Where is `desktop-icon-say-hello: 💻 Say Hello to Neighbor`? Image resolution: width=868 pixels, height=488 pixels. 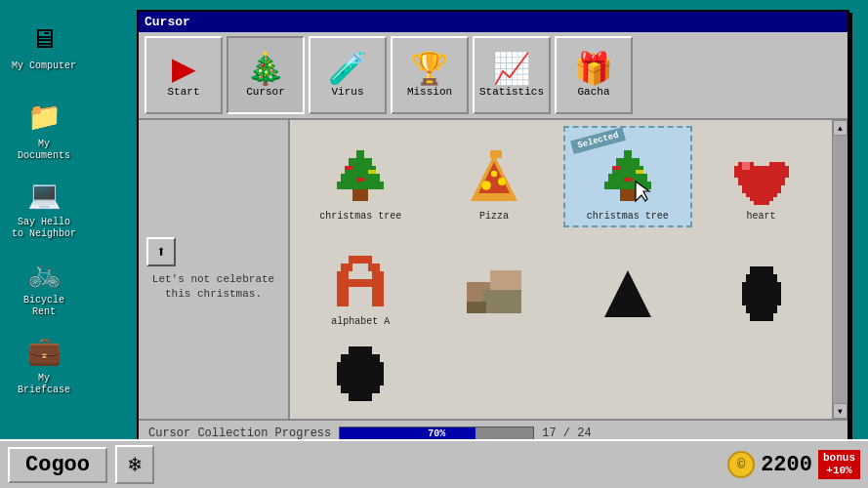
desktop-icon-say-hello: 💻 Say Hello to Neighbor is located at coordinates (44, 208).